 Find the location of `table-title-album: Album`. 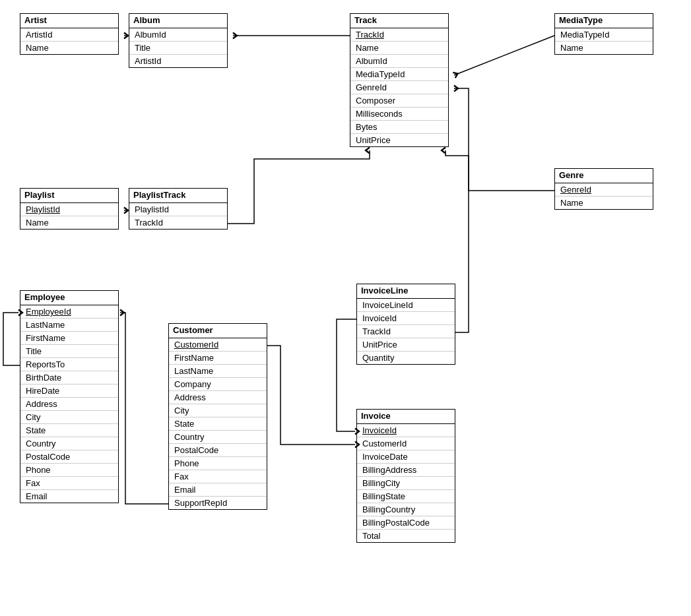

table-title-album: Album is located at coordinates (178, 21).